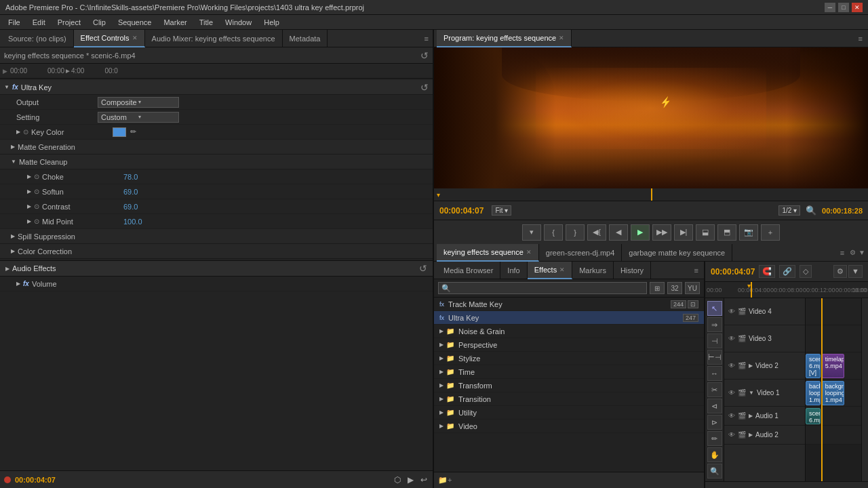 The width and height of the screenshot is (868, 488). Describe the element at coordinates (580, 253) in the screenshot. I see `tab-timeline-green: green-screen-dj.mp4` at that location.